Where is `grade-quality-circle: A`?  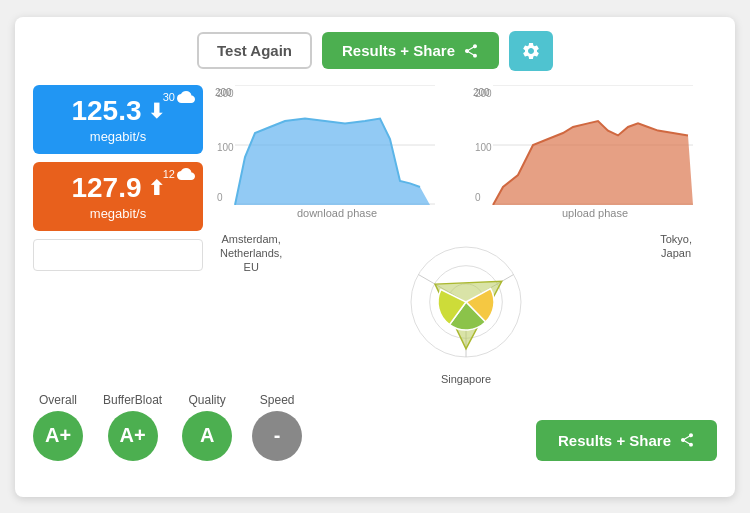
grade-quality-circle: A is located at coordinates (207, 436).